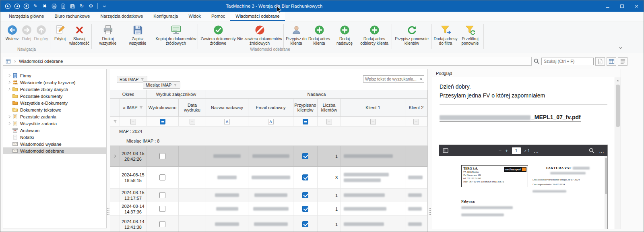 Image resolution: width=644 pixels, height=232 pixels. Describe the element at coordinates (600, 61) in the screenshot. I see `open-document-button` at that location.